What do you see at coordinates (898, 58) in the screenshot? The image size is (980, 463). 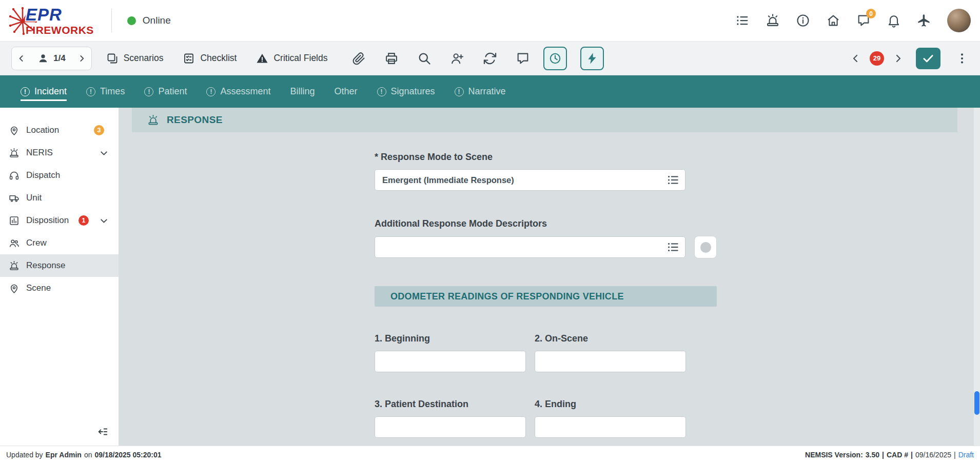 I see `next-error-button` at bounding box center [898, 58].